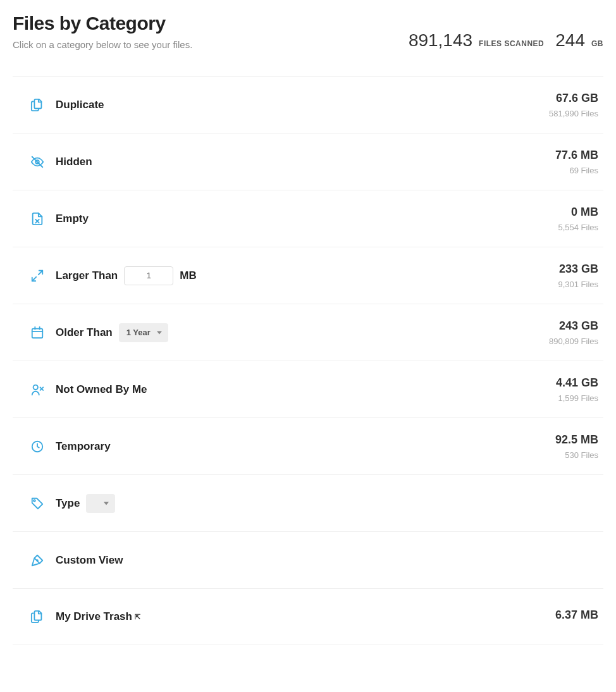 The height and width of the screenshot is (692, 616). I want to click on pen-icon, so click(28, 560).